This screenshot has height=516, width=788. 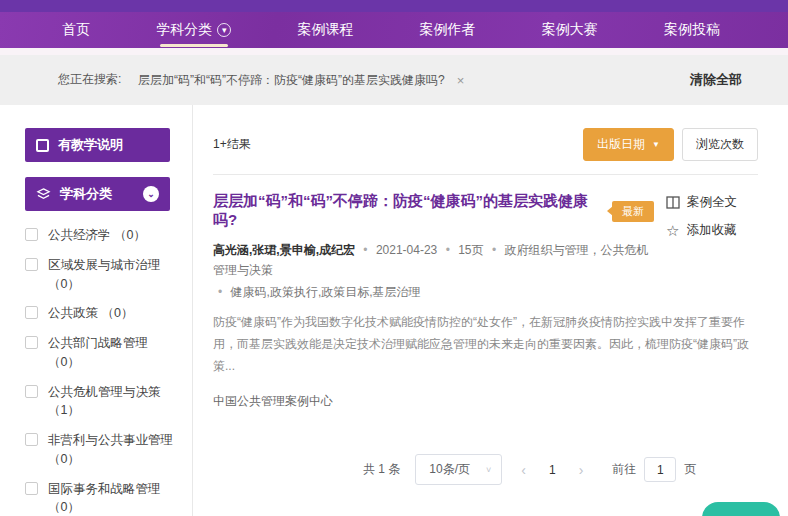 I want to click on subject-section-title: 学科分类, so click(x=86, y=194).